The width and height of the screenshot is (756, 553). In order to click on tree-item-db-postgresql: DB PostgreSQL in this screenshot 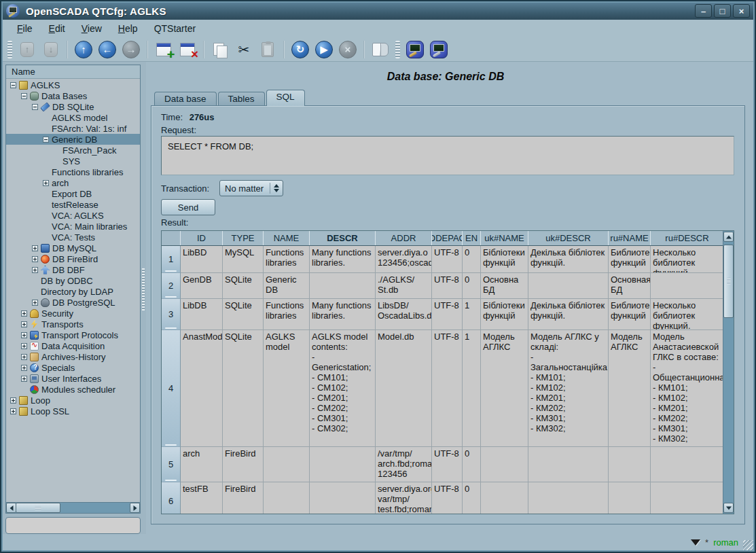, I will do `click(73, 302)`.